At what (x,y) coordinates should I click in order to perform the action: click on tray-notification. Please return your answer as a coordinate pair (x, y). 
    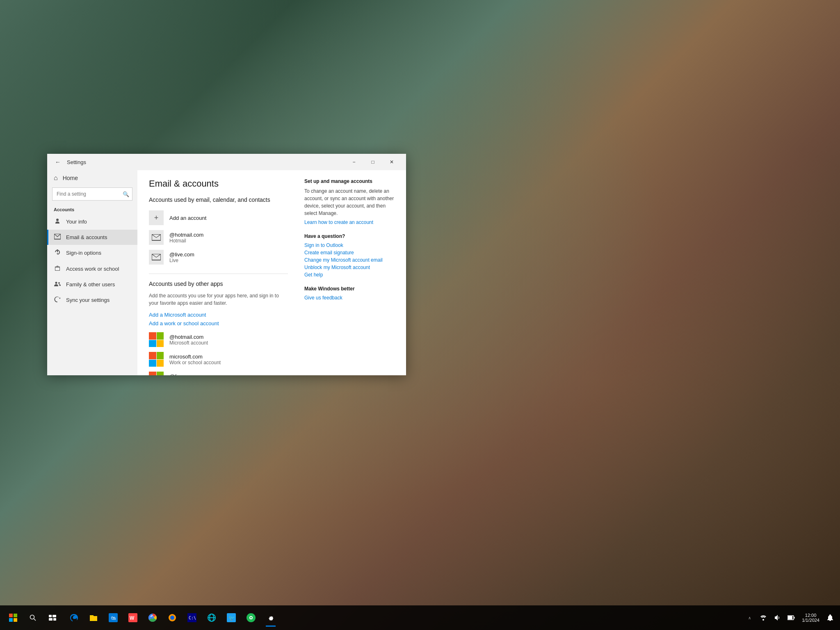
    Looking at the image, I should click on (830, 618).